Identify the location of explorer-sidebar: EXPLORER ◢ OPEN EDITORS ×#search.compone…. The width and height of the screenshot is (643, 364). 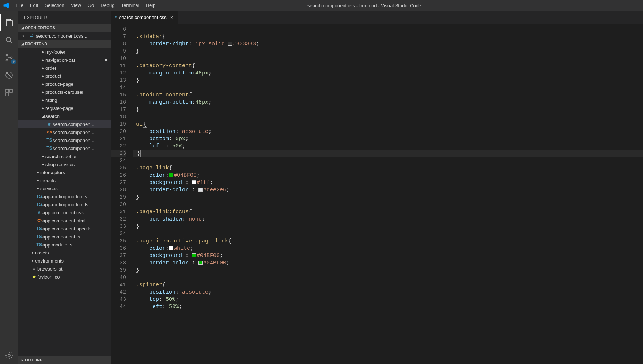
(64, 188).